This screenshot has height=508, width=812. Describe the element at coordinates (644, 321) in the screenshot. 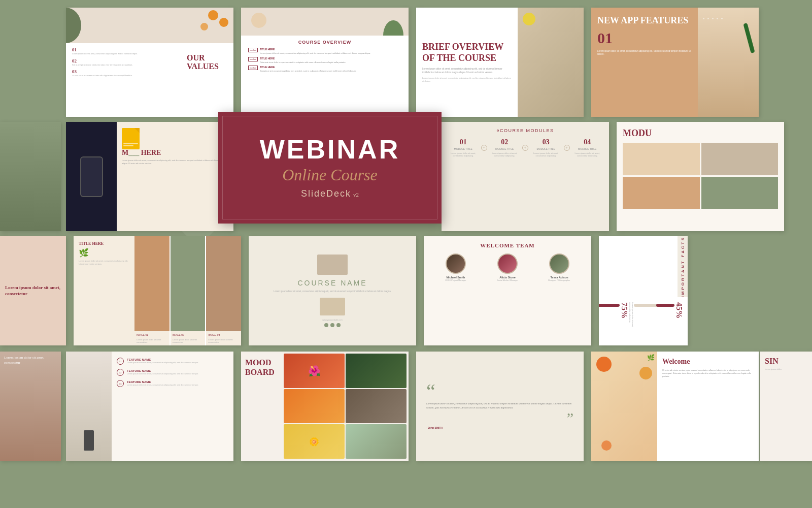

I see `s13-stats: 45% Lorem ipsum dolor sit amet, consecte…` at that location.